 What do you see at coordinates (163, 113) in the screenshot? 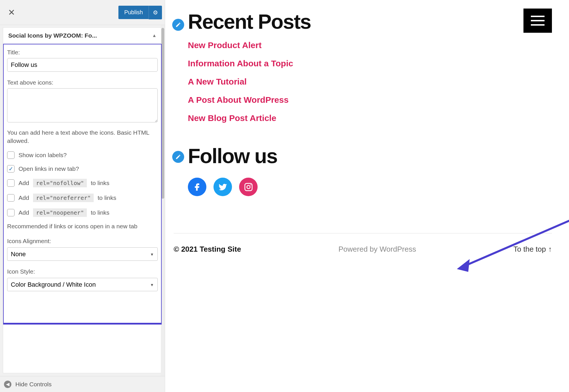
I see `scrollbar-thumb` at bounding box center [163, 113].